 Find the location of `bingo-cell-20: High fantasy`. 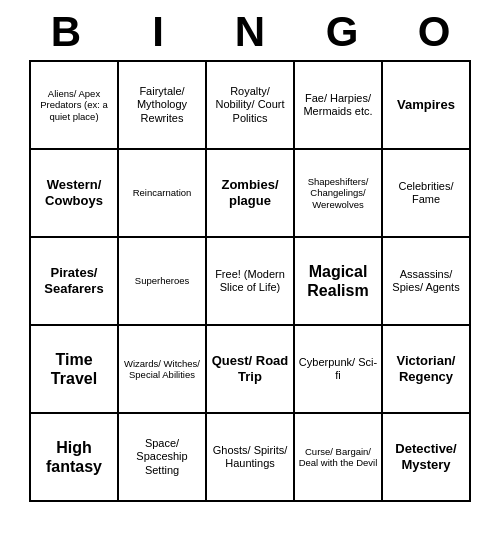

bingo-cell-20: High fantasy is located at coordinates (75, 458).